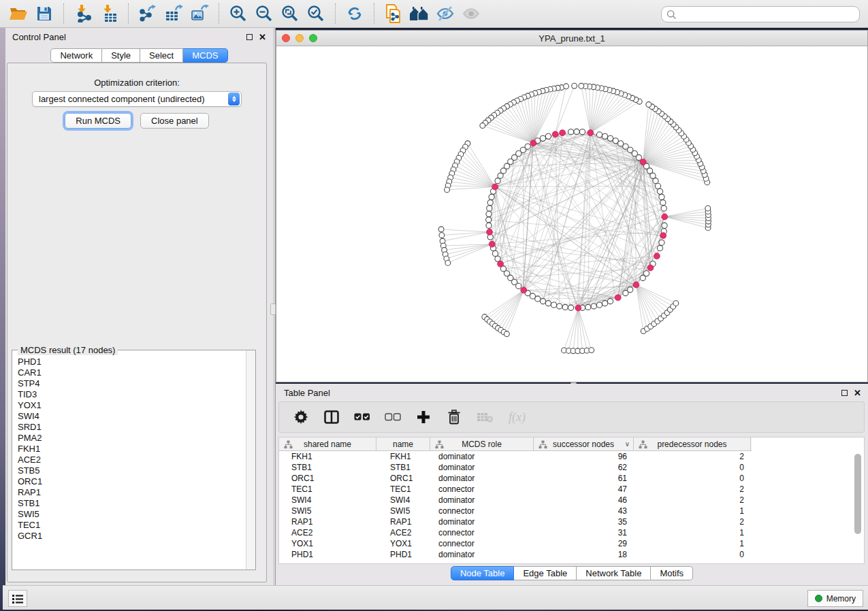 The image size is (868, 611). What do you see at coordinates (162, 56) in the screenshot?
I see `tab-select: Select` at bounding box center [162, 56].